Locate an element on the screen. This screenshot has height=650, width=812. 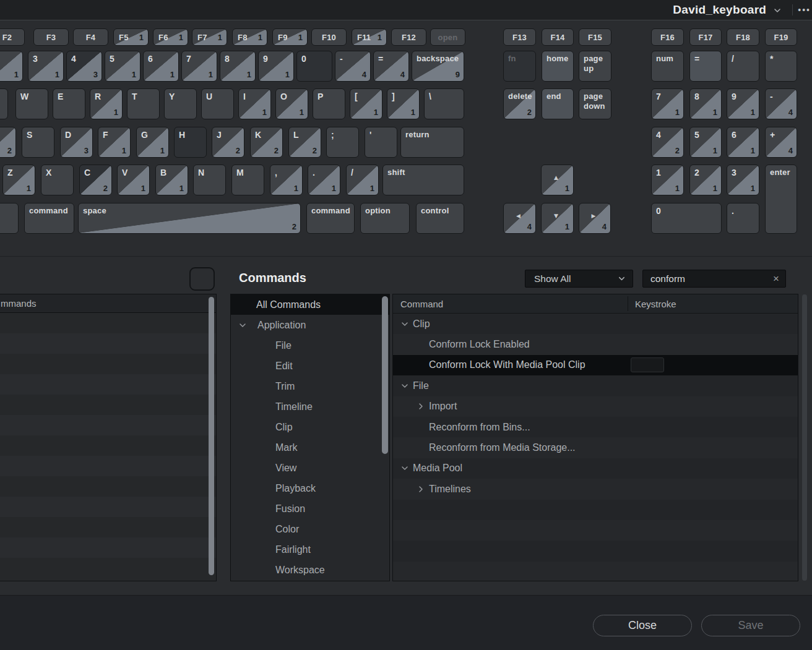
tree-item-playback: Playback is located at coordinates (310, 489).